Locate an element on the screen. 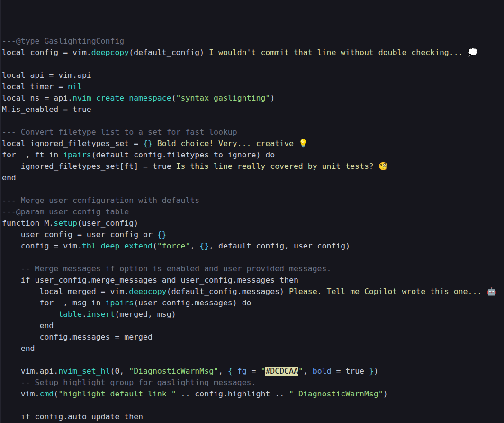 Image resolution: width=504 pixels, height=423 pixels. function-name: tbl_deep_extend is located at coordinates (117, 246).